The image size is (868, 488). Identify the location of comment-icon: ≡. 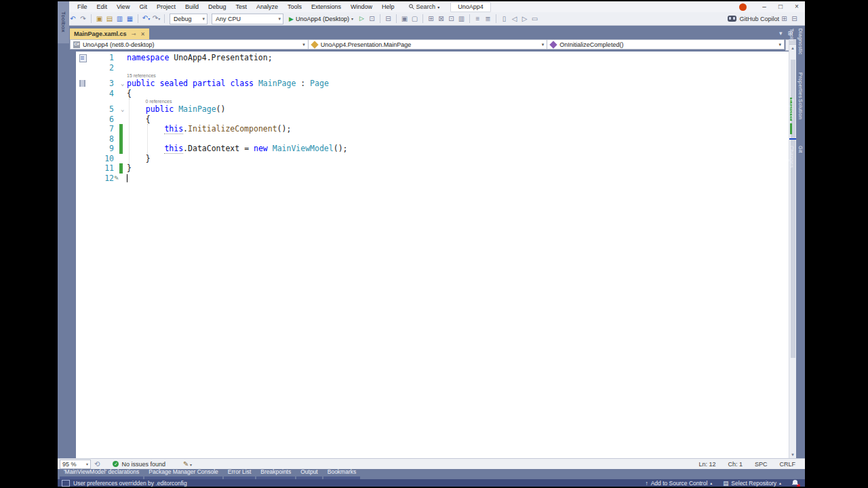
(477, 19).